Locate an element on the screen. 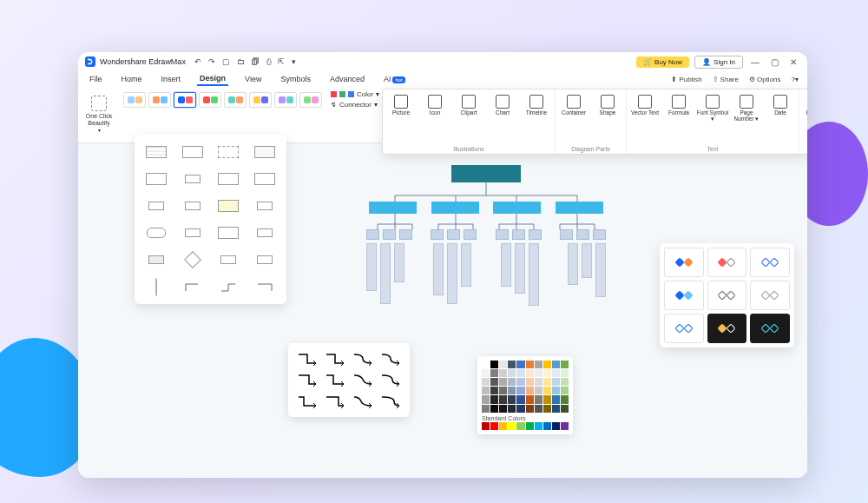 This screenshot has height=503, width=868. save-icon: 🗐 is located at coordinates (255, 62).